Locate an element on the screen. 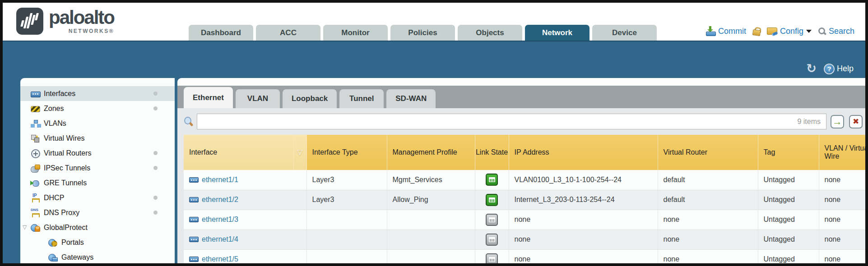  interface-link: ethernet1/3 is located at coordinates (246, 220).